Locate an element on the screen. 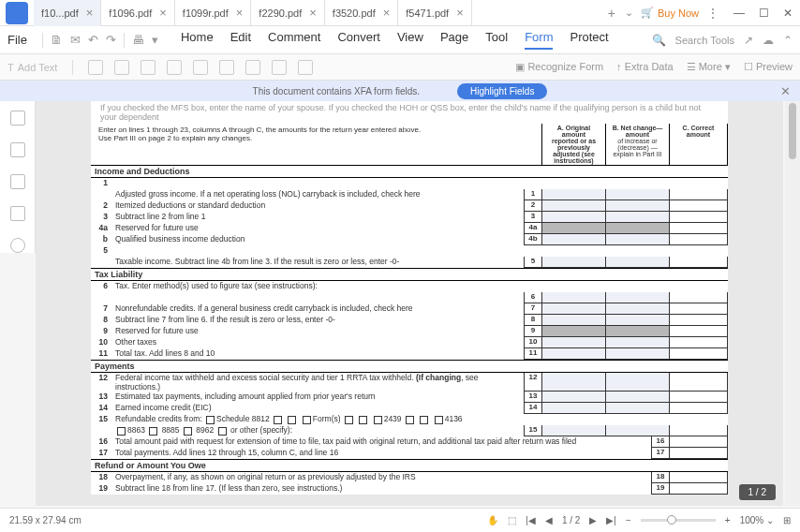 Image resolution: width=800 pixels, height=532 pixels. notice-text: This document contains XFA form fields. is located at coordinates (336, 92).